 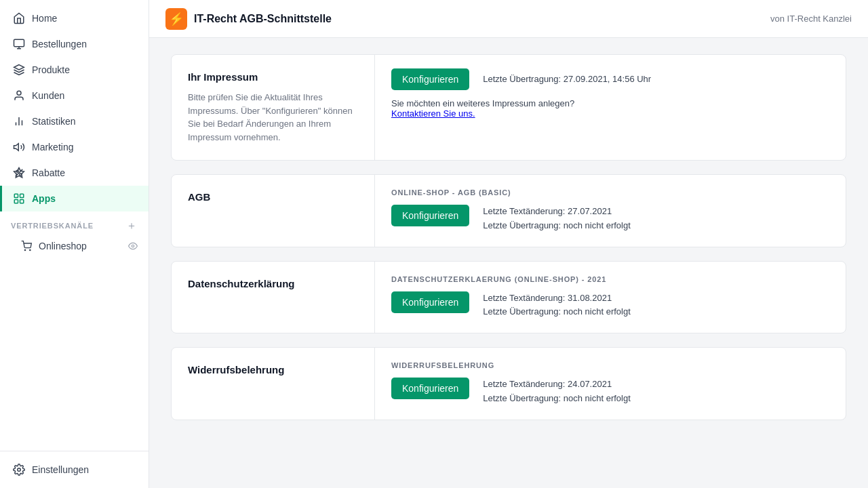 I want to click on datenschutz-card-left: Datenschutzerklärung, so click(x=273, y=298).